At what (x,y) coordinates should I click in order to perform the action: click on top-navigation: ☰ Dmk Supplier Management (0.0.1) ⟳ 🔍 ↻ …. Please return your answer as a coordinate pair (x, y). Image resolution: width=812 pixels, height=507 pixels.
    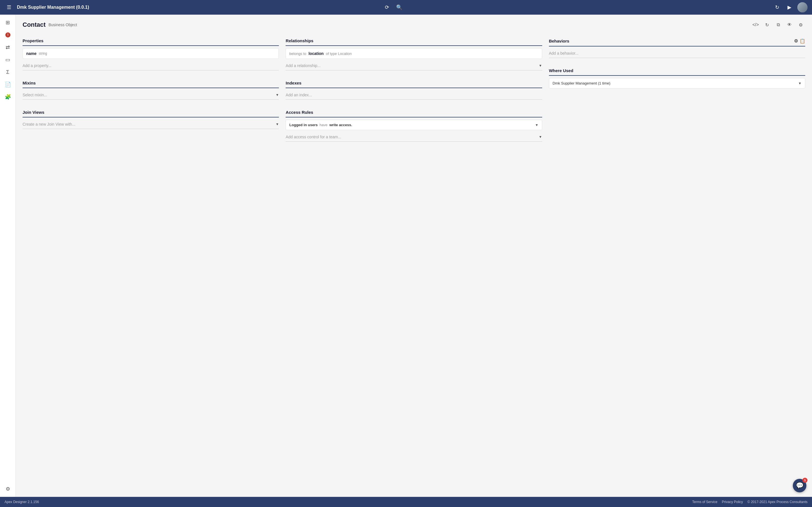
    Looking at the image, I should click on (406, 7).